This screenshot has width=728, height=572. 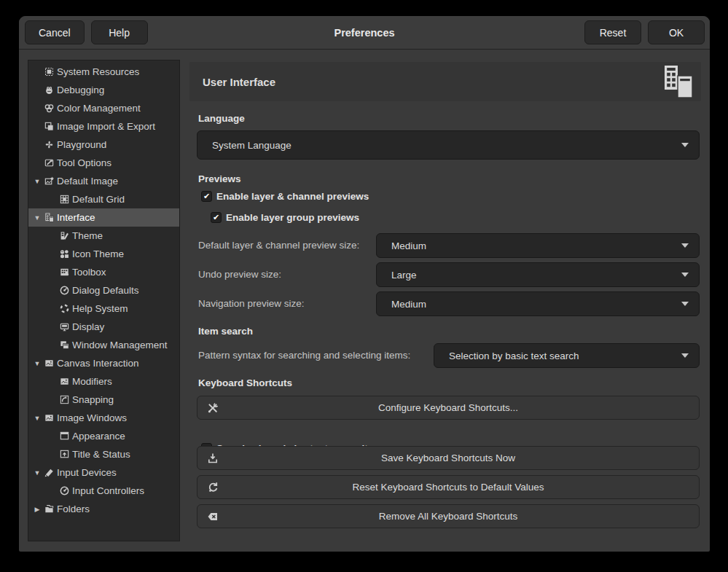 I want to click on undo-preview-size-label: Undo preview size:, so click(x=240, y=274).